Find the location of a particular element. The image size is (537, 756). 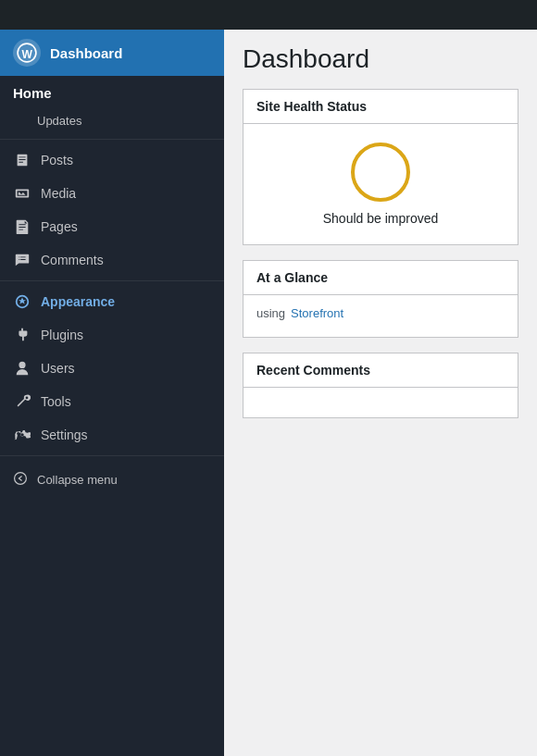

posts-icon is located at coordinates (22, 160).